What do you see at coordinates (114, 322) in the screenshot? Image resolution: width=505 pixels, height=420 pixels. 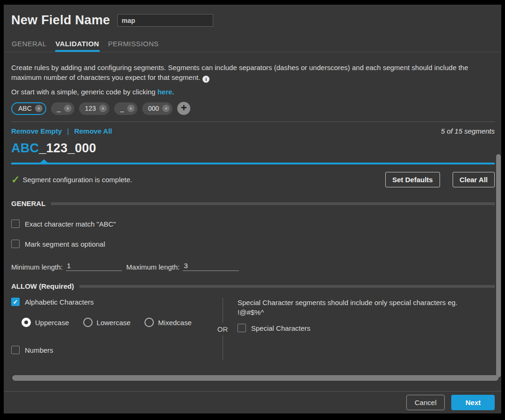 I see `lowercase-label: Lowercase` at bounding box center [114, 322].